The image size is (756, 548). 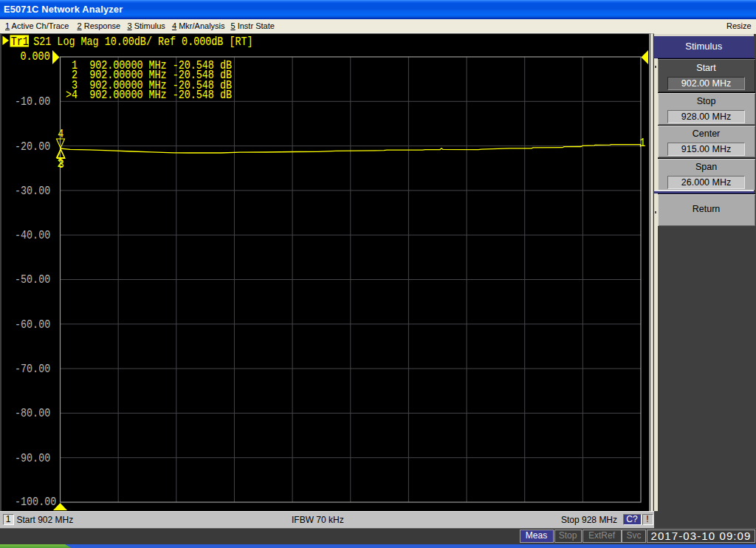 I want to click on svg-text: 0.000, so click(x=35, y=56).